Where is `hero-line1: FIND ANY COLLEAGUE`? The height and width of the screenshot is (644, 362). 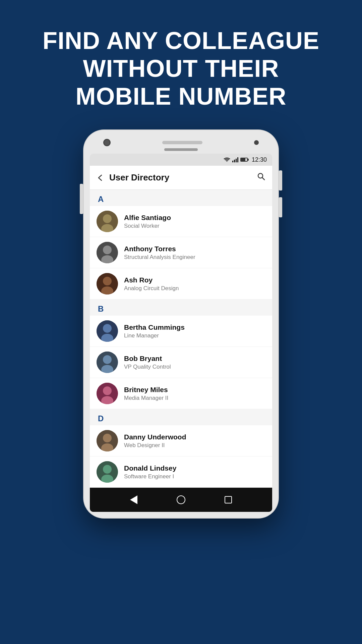
hero-line1: FIND ANY COLLEAGUE is located at coordinates (181, 41).